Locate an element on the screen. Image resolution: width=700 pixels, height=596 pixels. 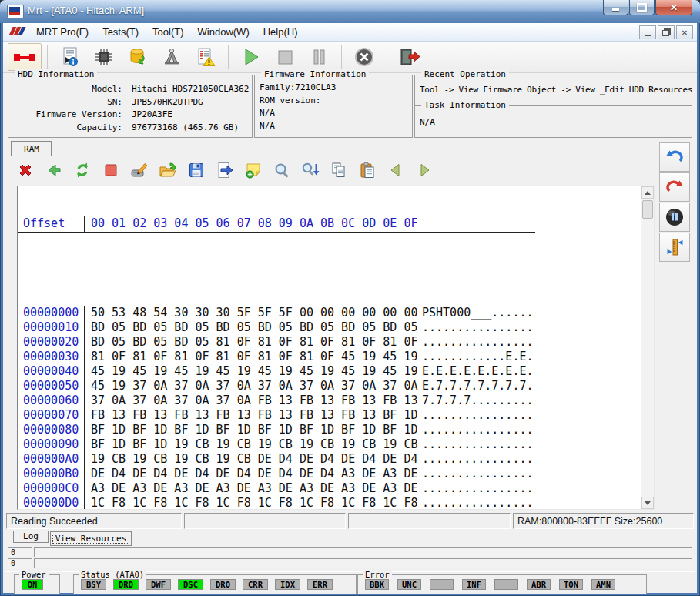
tab-ram: RAM is located at coordinates (32, 149).